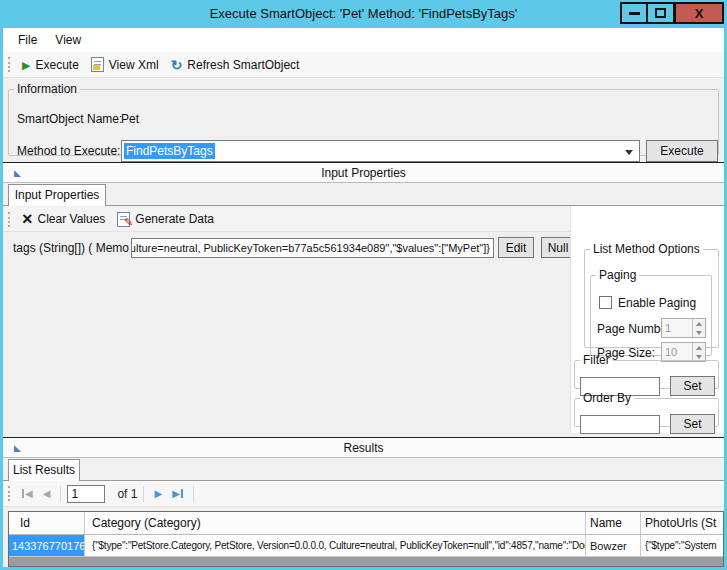 The width and height of the screenshot is (727, 570). I want to click on titlebar: Execute SmartObject: 'Pet' Method: 'Find…, so click(364, 14).